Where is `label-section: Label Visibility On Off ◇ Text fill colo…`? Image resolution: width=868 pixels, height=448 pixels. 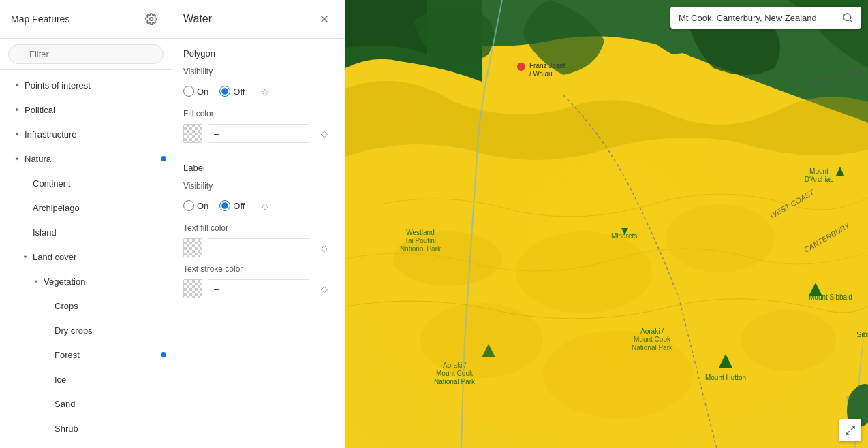
label-section: Label Visibility On Off ◇ Text fill colo… is located at coordinates (259, 231).